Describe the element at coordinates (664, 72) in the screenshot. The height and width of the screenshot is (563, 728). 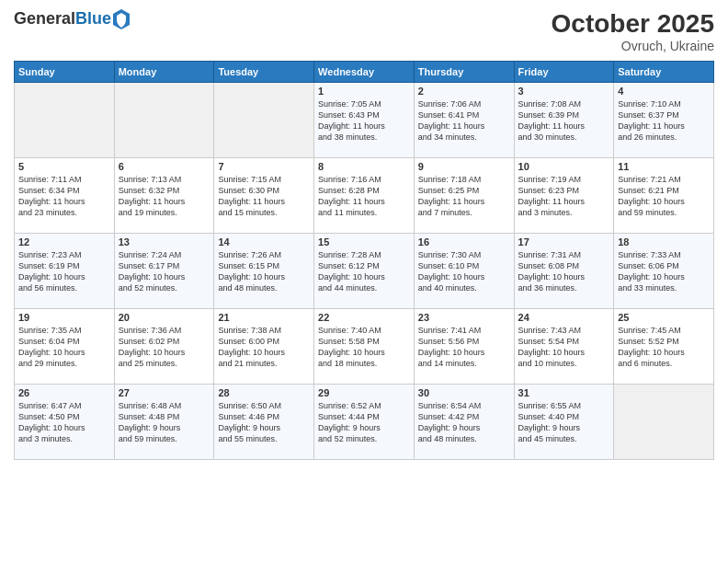
I see `col-saturday: Saturday` at that location.